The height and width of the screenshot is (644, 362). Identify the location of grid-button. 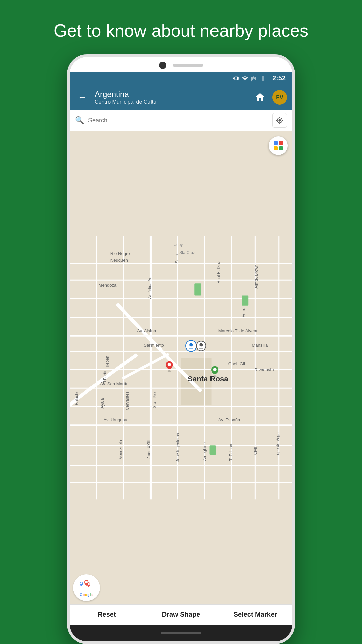
(278, 146).